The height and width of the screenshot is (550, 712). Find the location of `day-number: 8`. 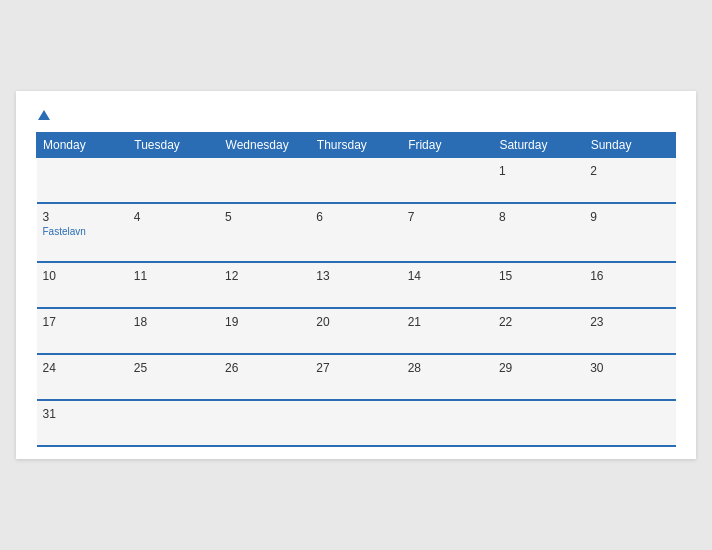

day-number: 8 is located at coordinates (538, 217).